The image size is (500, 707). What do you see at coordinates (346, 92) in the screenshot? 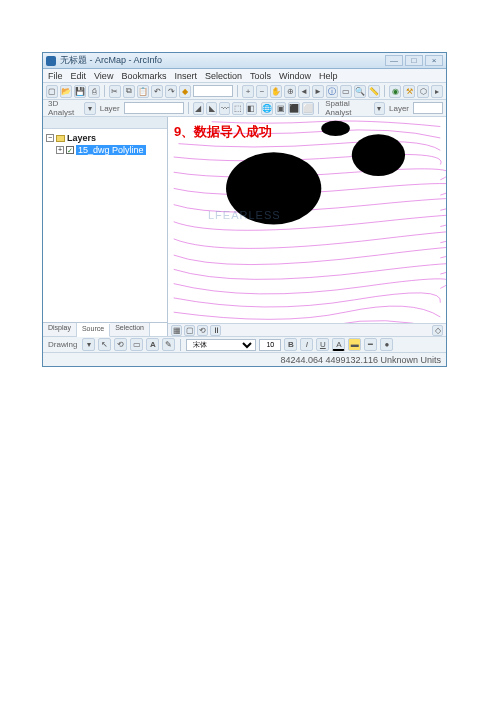
I see `select-icon: ▭` at bounding box center [346, 92].